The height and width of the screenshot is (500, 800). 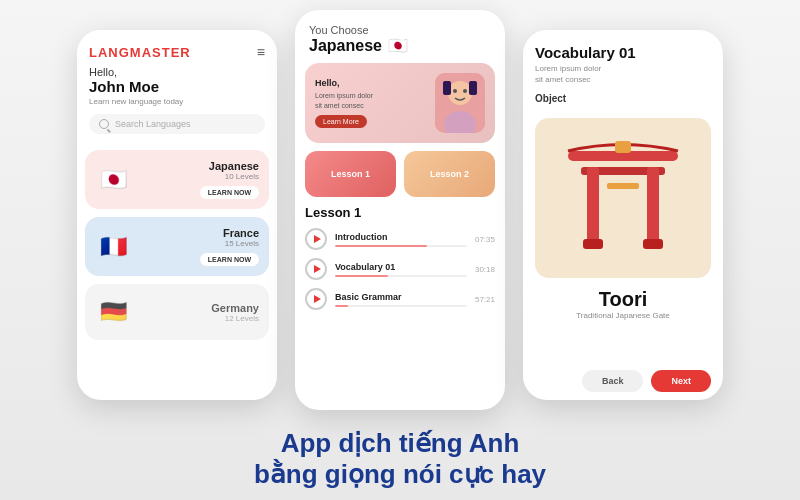 What do you see at coordinates (199, 244) in the screenshot?
I see `lang-levels-france: 15 Levels` at bounding box center [199, 244].